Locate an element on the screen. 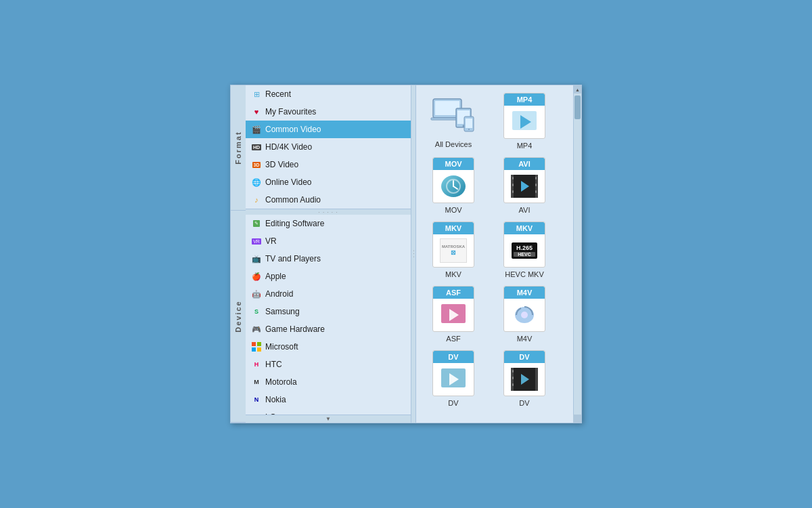  m4v-label: M4V is located at coordinates (525, 339).